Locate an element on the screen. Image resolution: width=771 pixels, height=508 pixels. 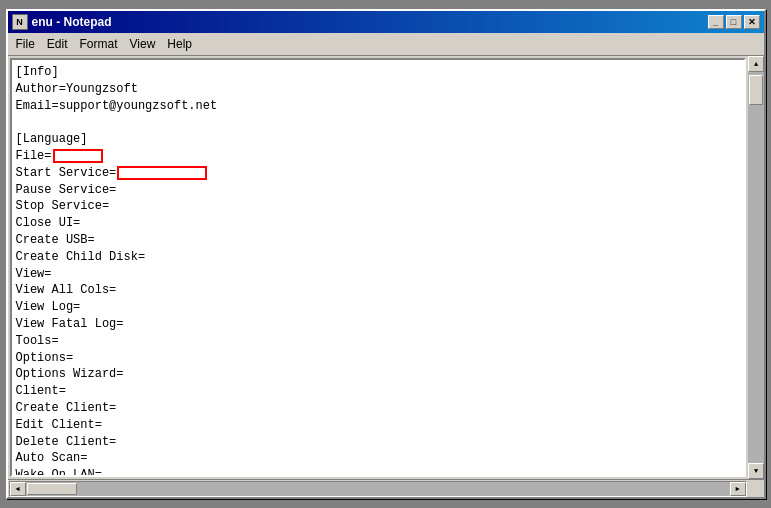
start-service-highlight is located at coordinates (162, 173).